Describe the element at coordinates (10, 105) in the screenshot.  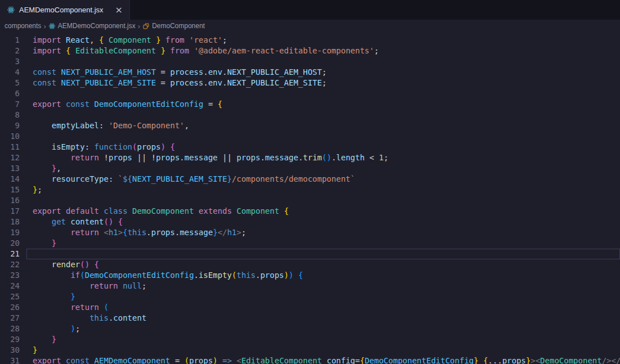
I see `line-number: 7` at that location.